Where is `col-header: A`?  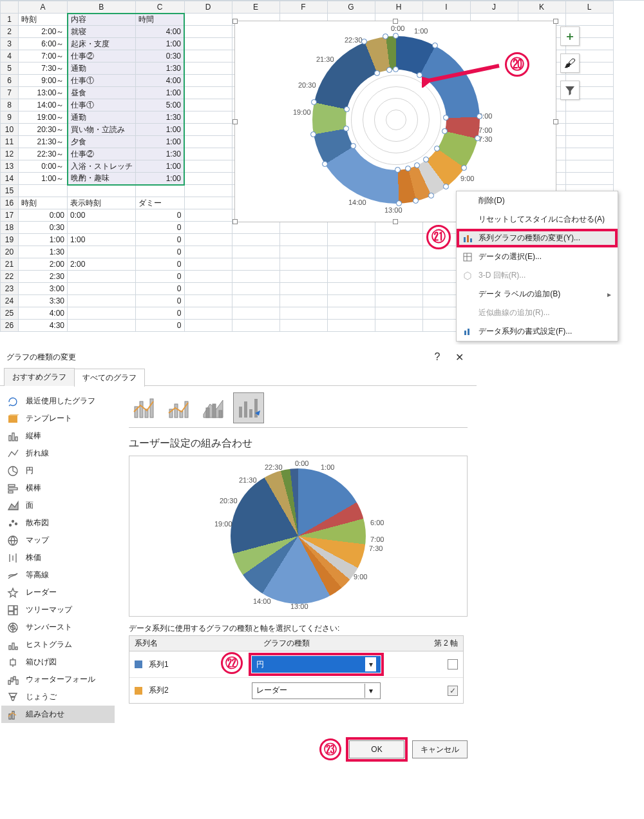 col-header: A is located at coordinates (43, 8).